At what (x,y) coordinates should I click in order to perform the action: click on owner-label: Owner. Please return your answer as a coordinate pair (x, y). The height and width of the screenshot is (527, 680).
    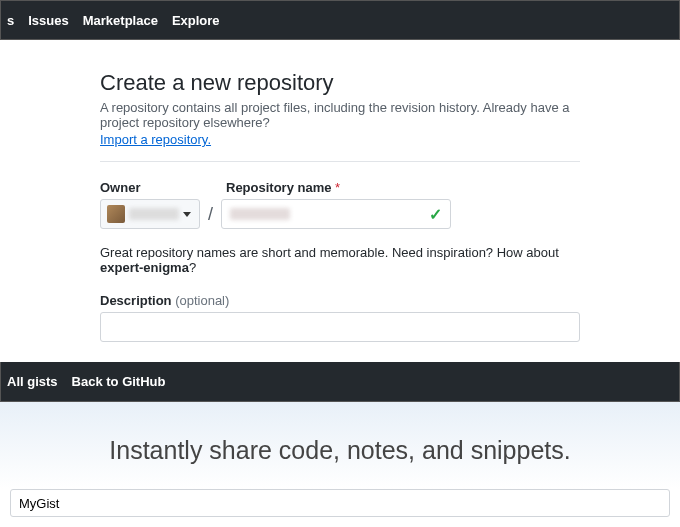
    Looking at the image, I should click on (120, 188).